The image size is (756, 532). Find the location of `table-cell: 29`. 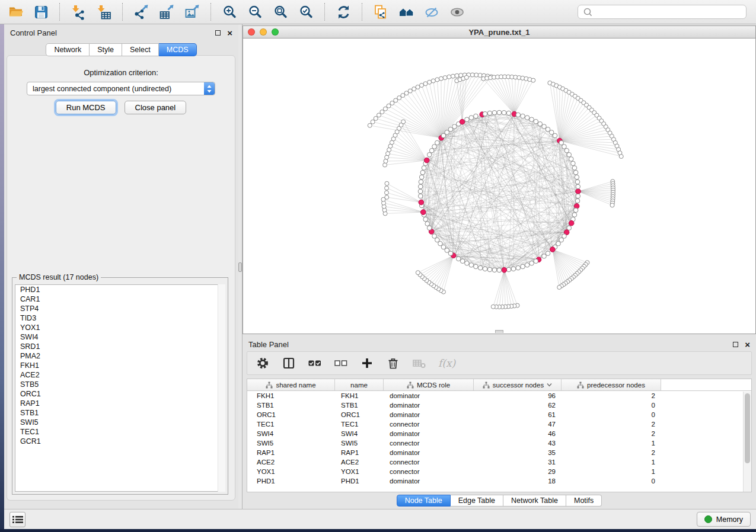

table-cell: 29 is located at coordinates (518, 472).